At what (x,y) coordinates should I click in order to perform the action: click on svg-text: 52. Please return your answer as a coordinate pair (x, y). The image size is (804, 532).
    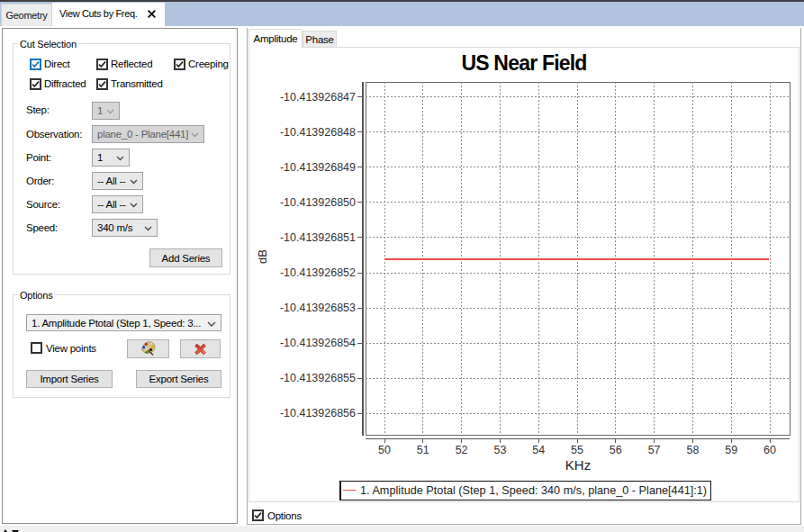
    Looking at the image, I should click on (462, 450).